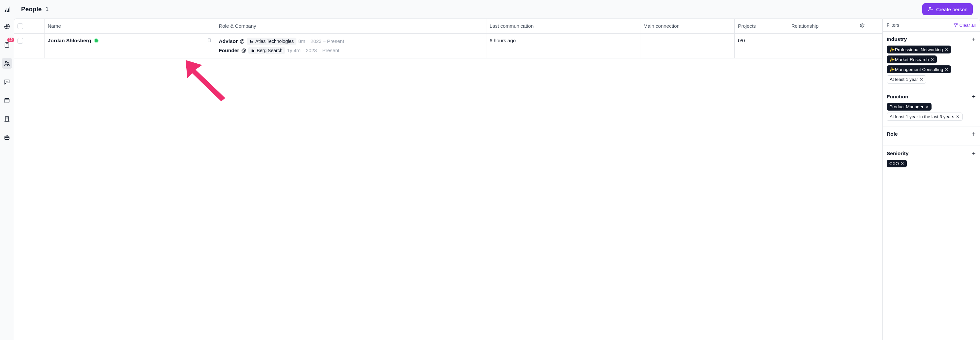 This screenshot has width=980, height=340. Describe the element at coordinates (21, 26) in the screenshot. I see `select-all-checkbox` at that location.